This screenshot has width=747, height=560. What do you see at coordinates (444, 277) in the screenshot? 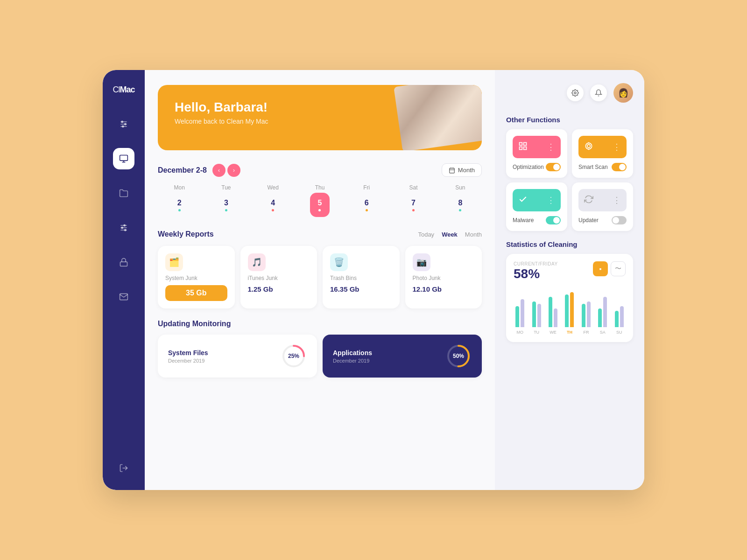
I see `report-card: 📷 Photo Junk 12.10 Gb` at bounding box center [444, 277].